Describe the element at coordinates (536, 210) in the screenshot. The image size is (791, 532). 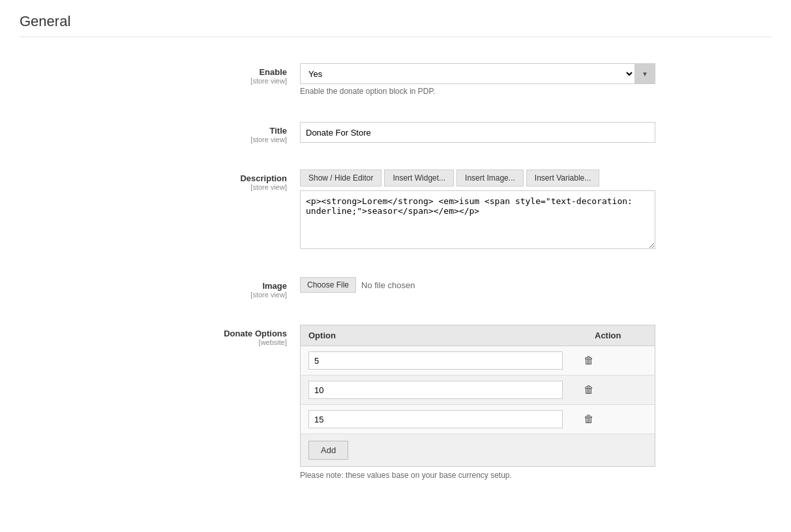
I see `description-control-col: Show / Hide Editor Insert Widget... Inse…` at that location.